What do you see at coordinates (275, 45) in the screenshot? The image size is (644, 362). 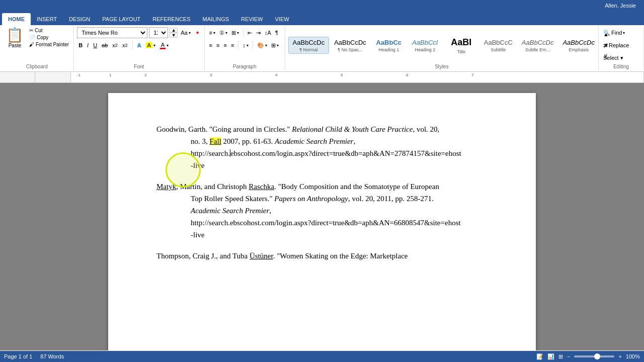 I see `borders-button: ⊞▾` at bounding box center [275, 45].